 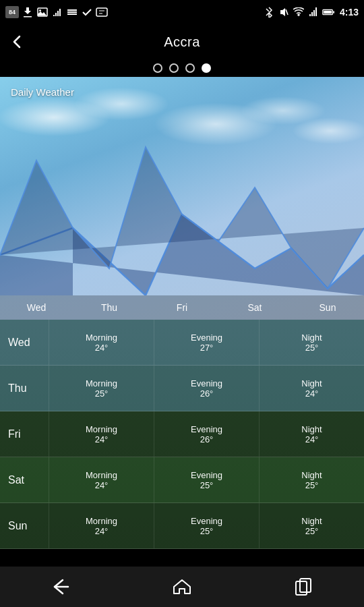 What do you see at coordinates (328, 12) in the screenshot?
I see `battery-icon` at bounding box center [328, 12].